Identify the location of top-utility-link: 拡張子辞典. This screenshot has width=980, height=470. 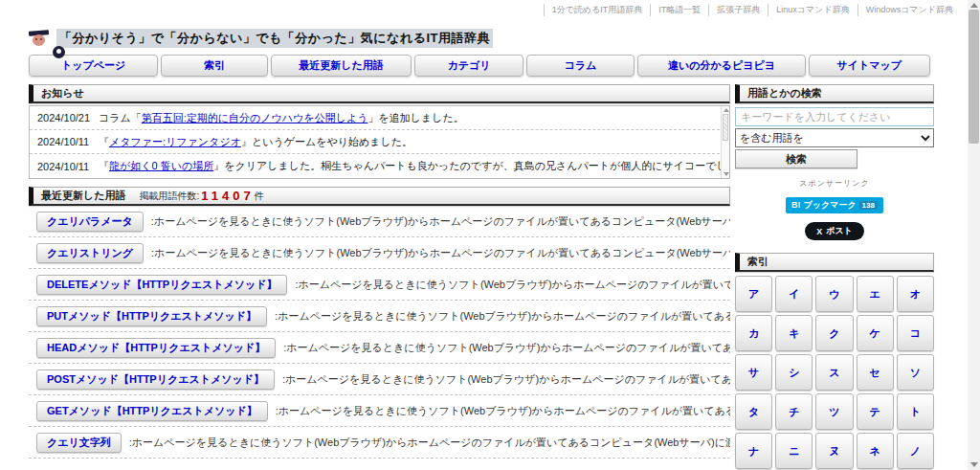
(738, 10).